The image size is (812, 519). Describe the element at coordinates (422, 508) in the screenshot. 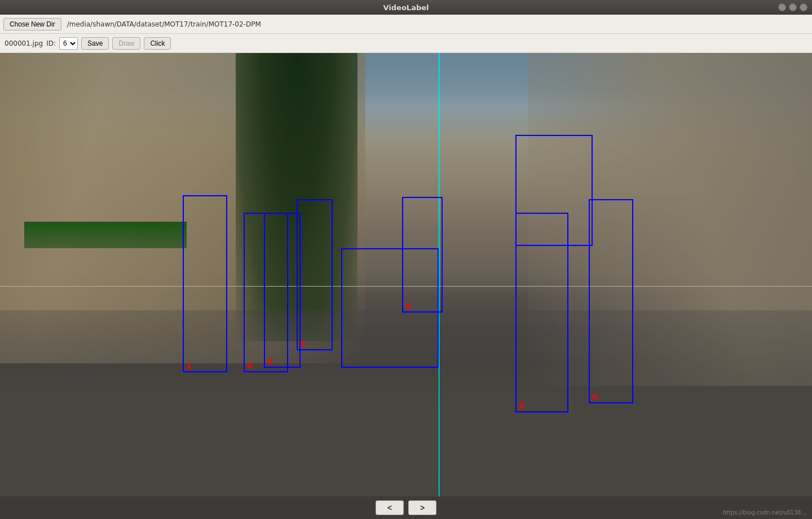

I see `next-frame-button: >` at that location.